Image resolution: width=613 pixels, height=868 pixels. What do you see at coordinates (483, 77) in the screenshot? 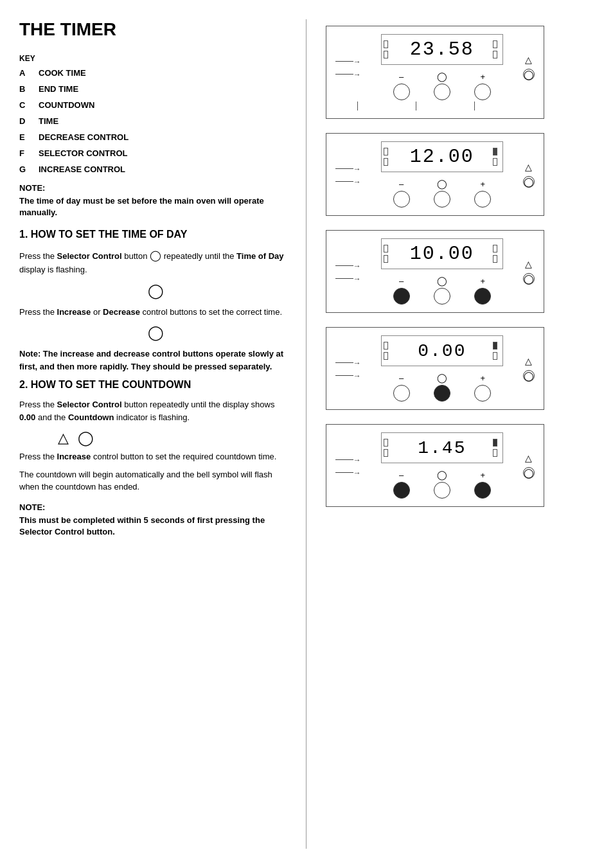
I see `plus-label-1: +` at bounding box center [483, 77].